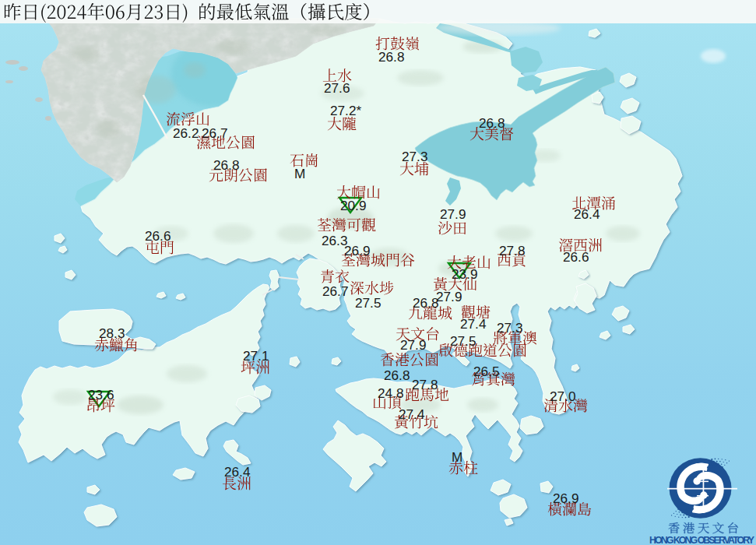 The width and height of the screenshot is (756, 545). What do you see at coordinates (101, 395) in the screenshot?
I see `svg-text: 23.6` at bounding box center [101, 395].